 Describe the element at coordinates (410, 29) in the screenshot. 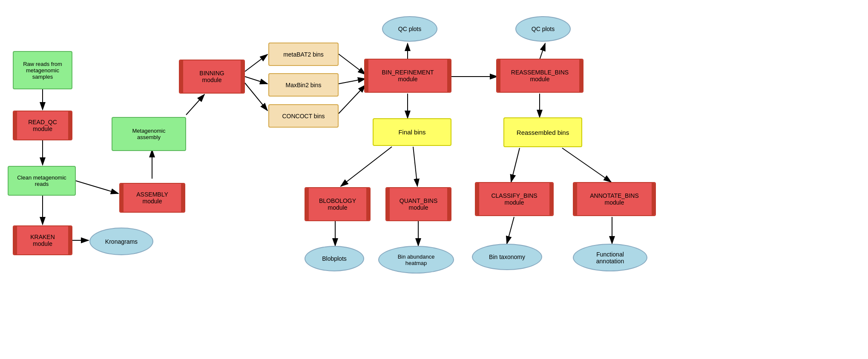

I see `qc-plots-1-label: QC plots` at that location.